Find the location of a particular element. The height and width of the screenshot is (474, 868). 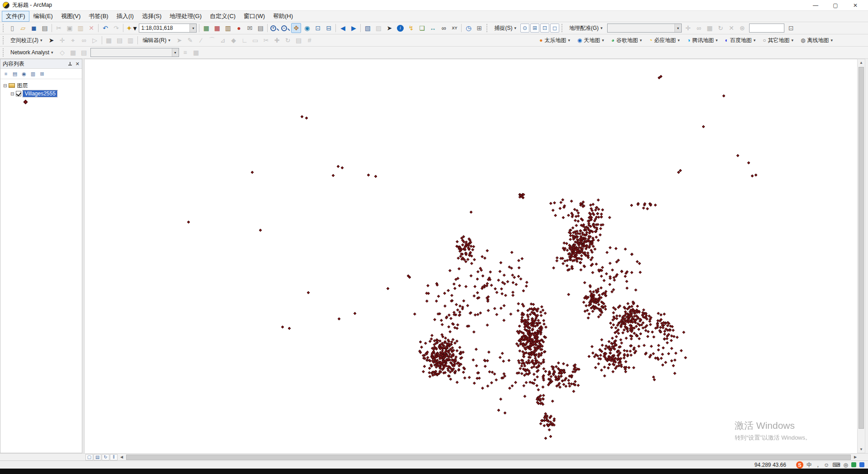

mail-icon: ✉ is located at coordinates (250, 28).